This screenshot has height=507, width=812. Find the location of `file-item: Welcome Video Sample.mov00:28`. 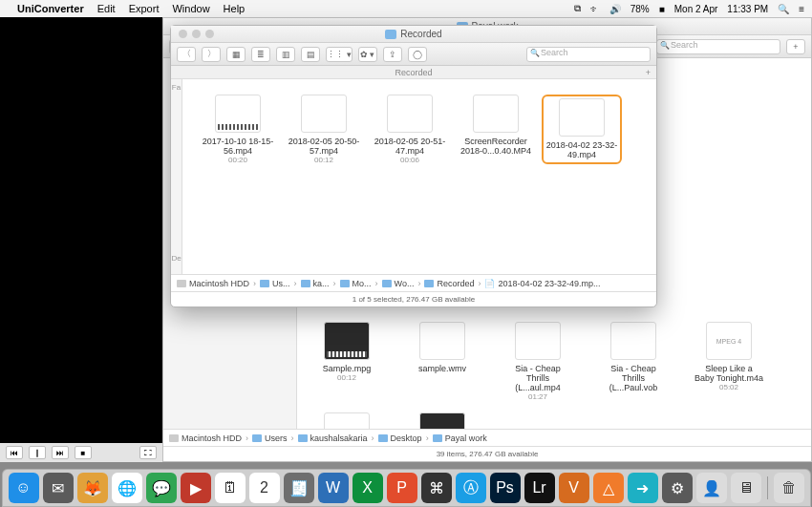

file-item: Welcome Video Sample.mov00:28 is located at coordinates (442, 420).